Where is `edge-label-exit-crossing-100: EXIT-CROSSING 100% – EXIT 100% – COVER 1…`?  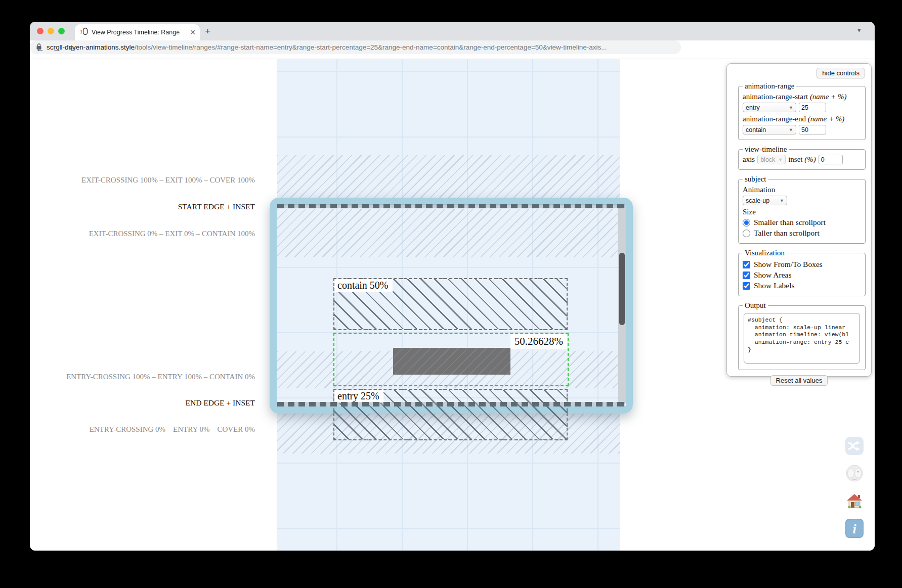
edge-label-exit-crossing-100: EXIT-CROSSING 100% – EXIT 100% – COVER 1… is located at coordinates (143, 180).